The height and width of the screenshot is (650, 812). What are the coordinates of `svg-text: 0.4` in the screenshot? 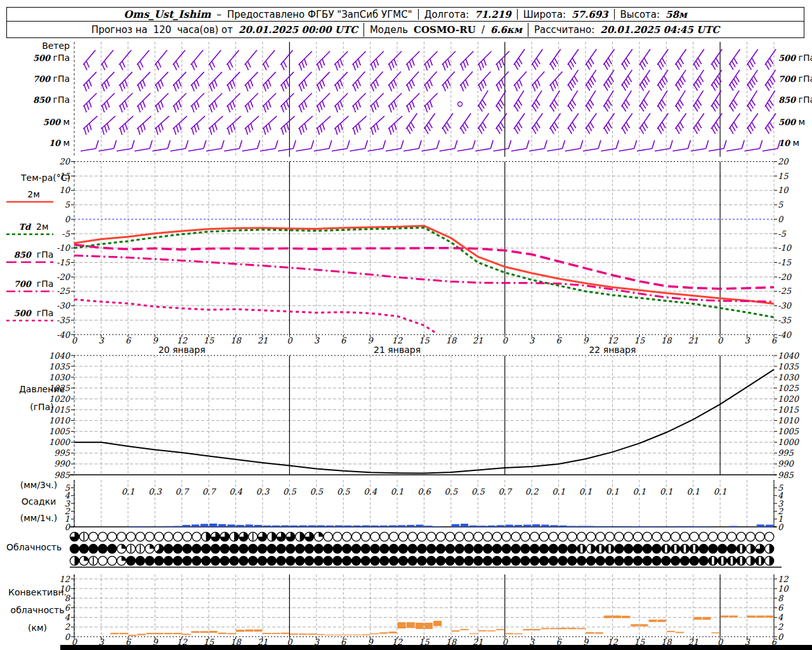 It's located at (236, 491).